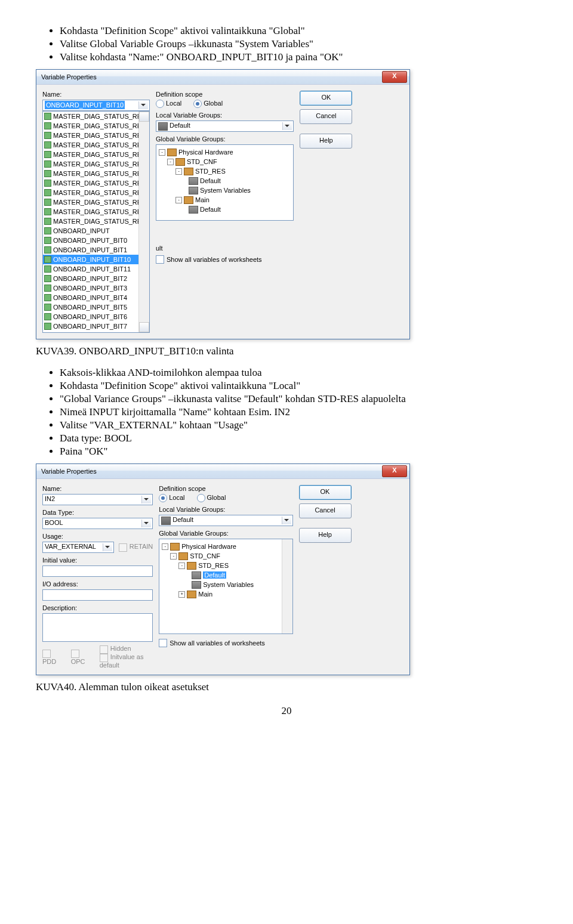 This screenshot has width=573, height=924. Describe the element at coordinates (96, 116) in the screenshot. I see `list-item: MASTER_DIAG_STATUS_REG_HI` at that location.